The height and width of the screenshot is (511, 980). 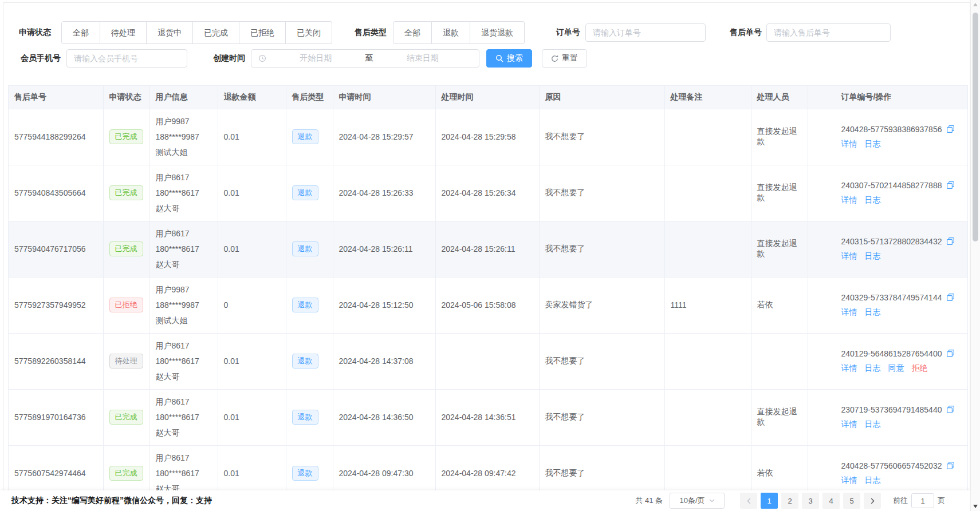 I want to click on action-link-reject: 拒绝, so click(x=920, y=368).